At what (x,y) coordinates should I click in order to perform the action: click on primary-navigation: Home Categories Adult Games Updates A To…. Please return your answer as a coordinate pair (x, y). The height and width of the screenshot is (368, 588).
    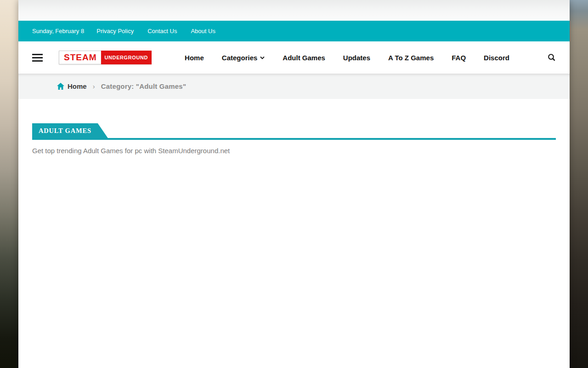
    Looking at the image, I should click on (347, 58).